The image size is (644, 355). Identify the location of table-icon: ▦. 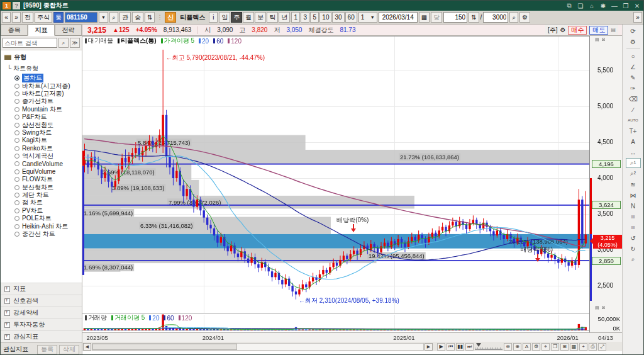
(574, 347).